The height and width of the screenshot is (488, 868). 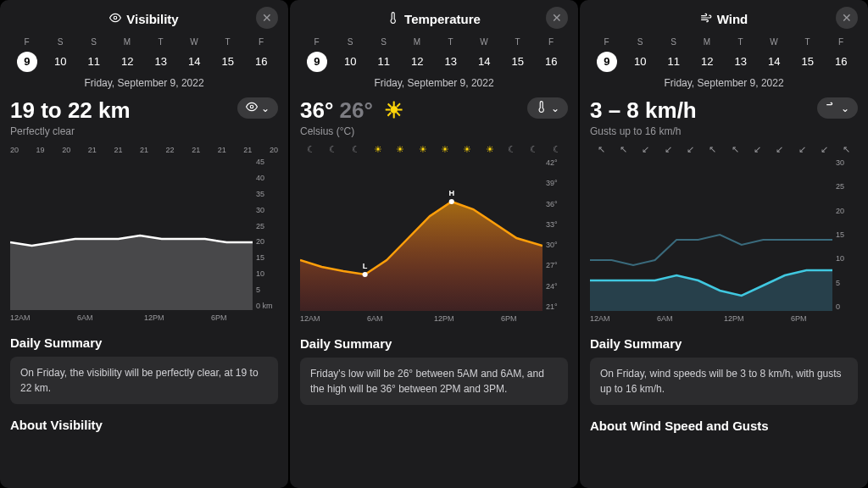 What do you see at coordinates (724, 117) in the screenshot?
I see `metric-row: 3 – 8 km/h Gusts up to 16 km/h ⌄` at bounding box center [724, 117].